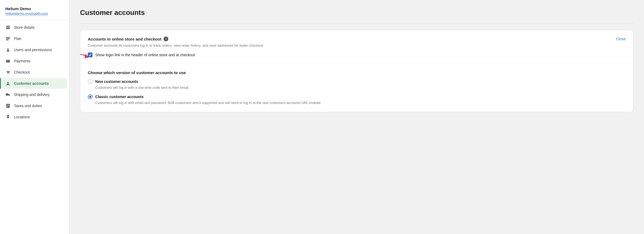 This screenshot has width=644, height=234. Describe the element at coordinates (8, 39) in the screenshot. I see `plan-icon` at that location.